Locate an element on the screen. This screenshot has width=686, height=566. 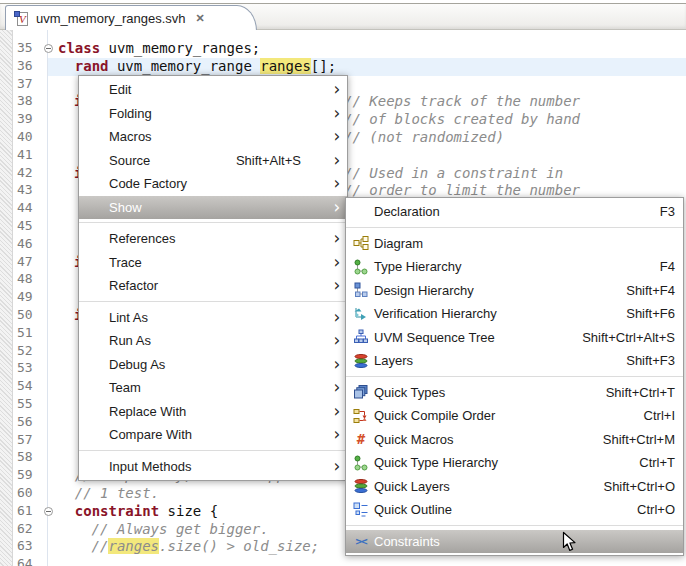
menu-item-trace: Trace› is located at coordinates (213, 263).